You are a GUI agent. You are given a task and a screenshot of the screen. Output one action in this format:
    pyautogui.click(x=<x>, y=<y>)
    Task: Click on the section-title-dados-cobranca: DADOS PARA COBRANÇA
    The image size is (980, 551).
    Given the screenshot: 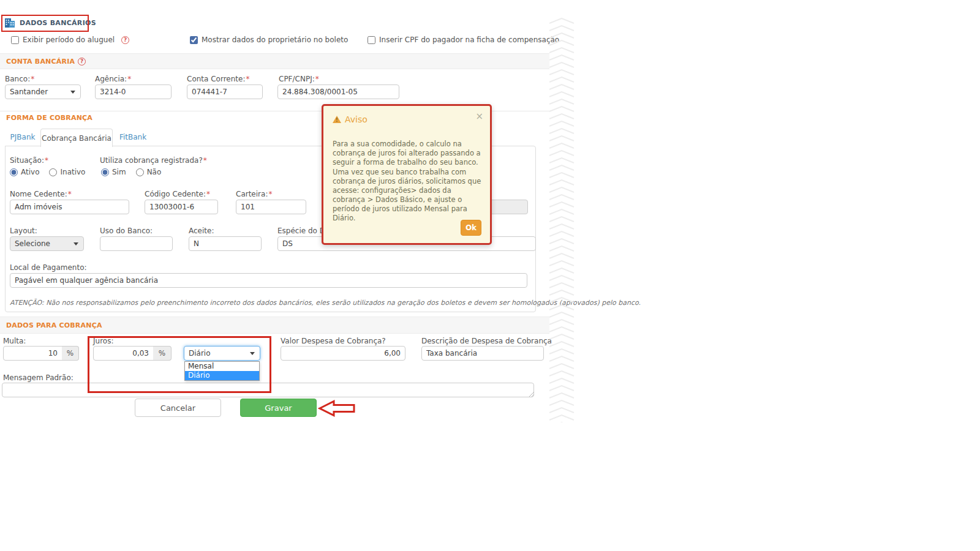 What is the action you would take?
    pyautogui.click(x=54, y=326)
    